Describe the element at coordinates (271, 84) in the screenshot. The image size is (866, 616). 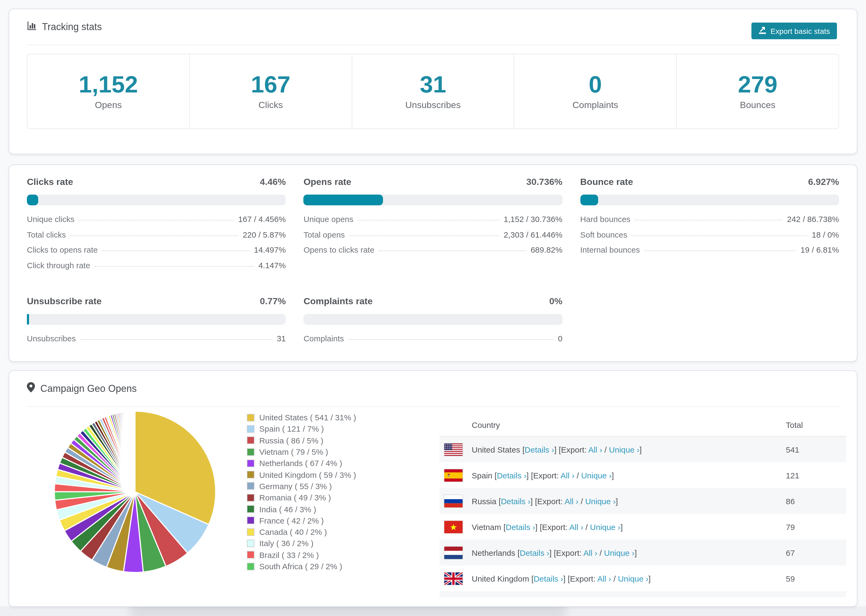
I see `clicks-count: 167` at that location.